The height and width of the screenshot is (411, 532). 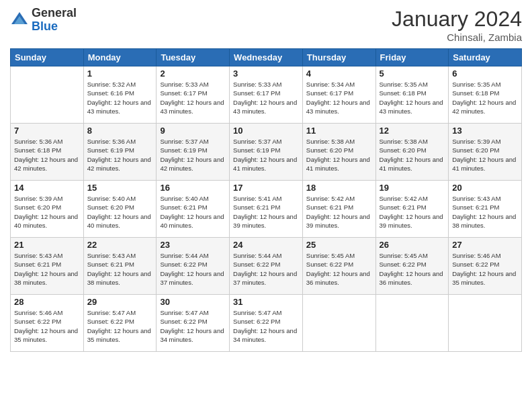 I want to click on day-number: 6, so click(x=485, y=74).